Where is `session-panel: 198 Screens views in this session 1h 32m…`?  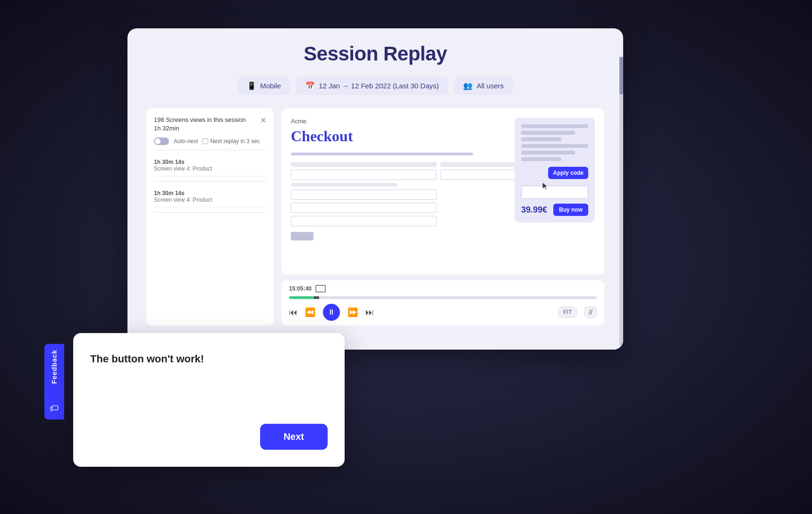 session-panel: 198 Screens views in this session 1h 32m… is located at coordinates (210, 217).